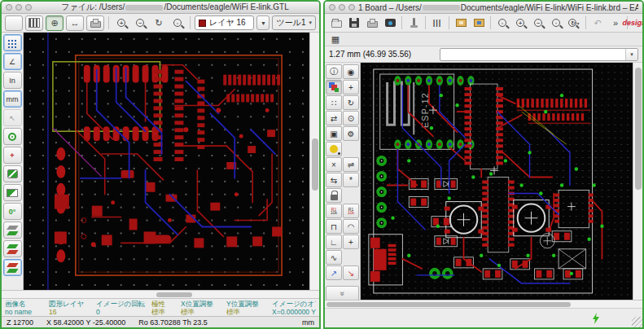 The width and height of the screenshot is (644, 329). What do you see at coordinates (351, 118) in the screenshot?
I see `origin-button: ⊙` at bounding box center [351, 118].